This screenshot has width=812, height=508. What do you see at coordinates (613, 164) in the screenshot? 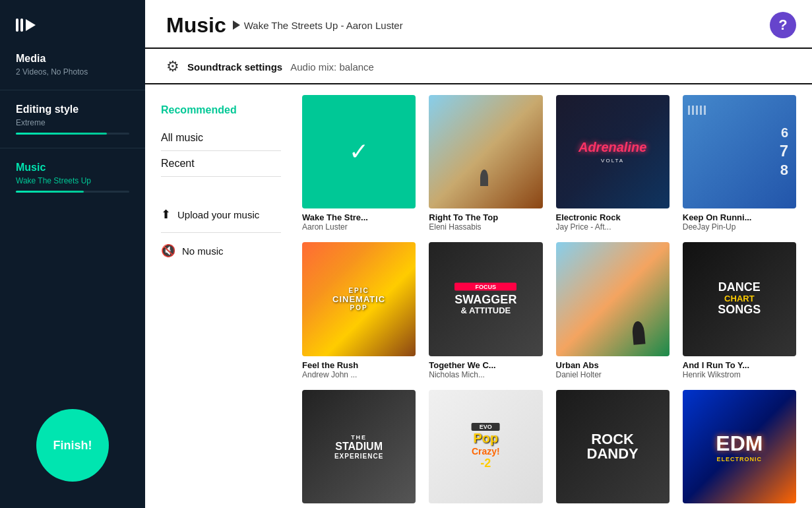
I see `music-card: Adrenaline VOLTA Electronic Rock Jay Pri…` at bounding box center [613, 164].